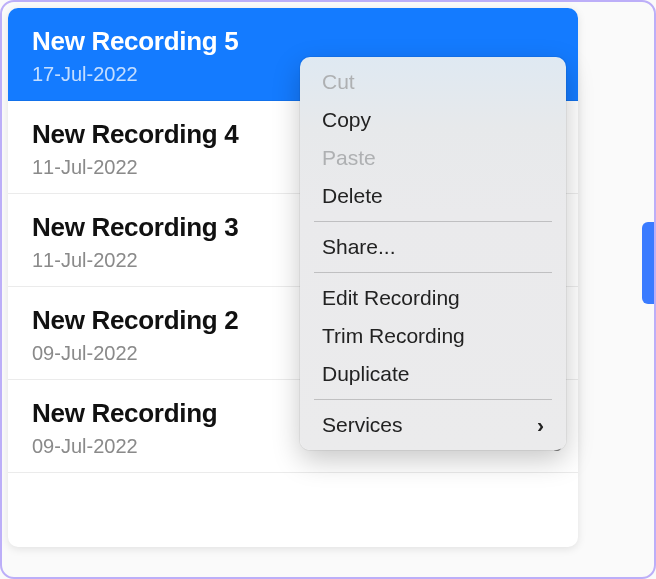 This screenshot has width=656, height=579. Describe the element at coordinates (433, 158) in the screenshot. I see `menu-paste: Paste` at that location.